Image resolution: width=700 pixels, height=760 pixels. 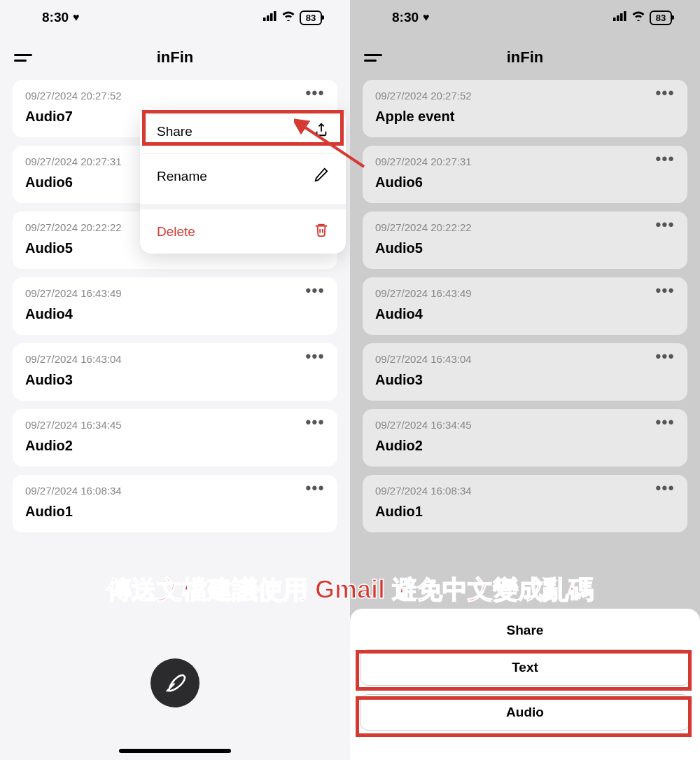 I want to click on rename-menu-item: Rename, so click(x=243, y=176).